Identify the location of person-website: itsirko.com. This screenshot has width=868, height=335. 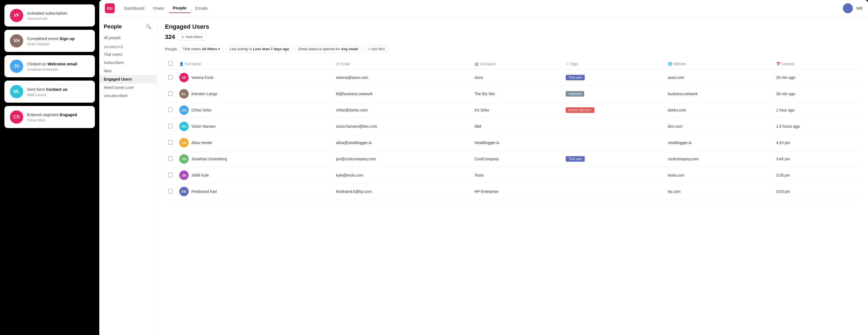
(719, 110).